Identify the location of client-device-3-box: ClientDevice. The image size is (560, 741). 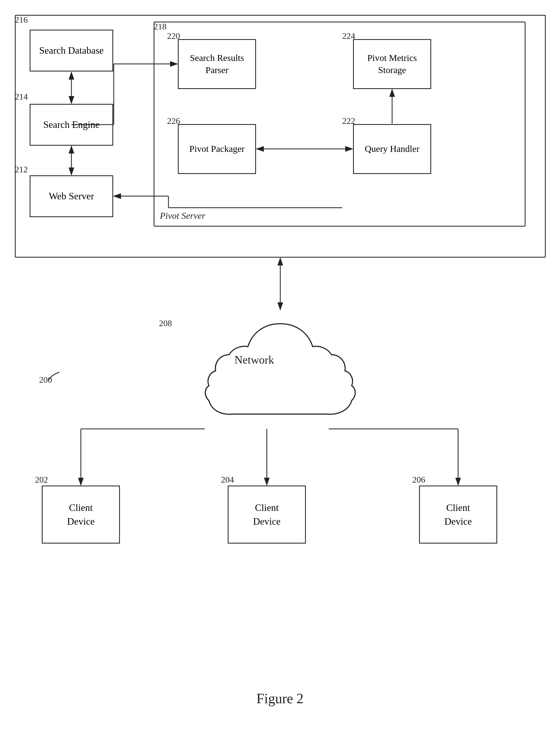
(458, 515).